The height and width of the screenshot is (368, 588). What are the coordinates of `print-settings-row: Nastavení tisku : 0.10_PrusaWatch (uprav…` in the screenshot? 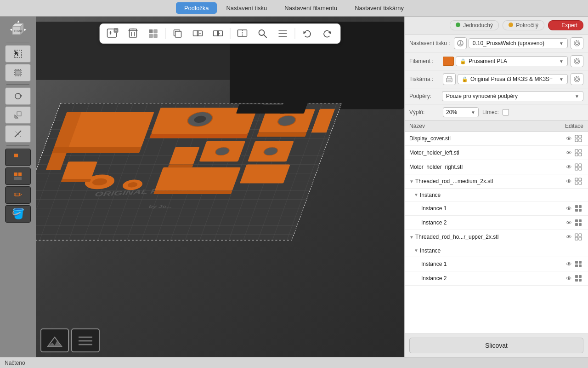 It's located at (496, 43).